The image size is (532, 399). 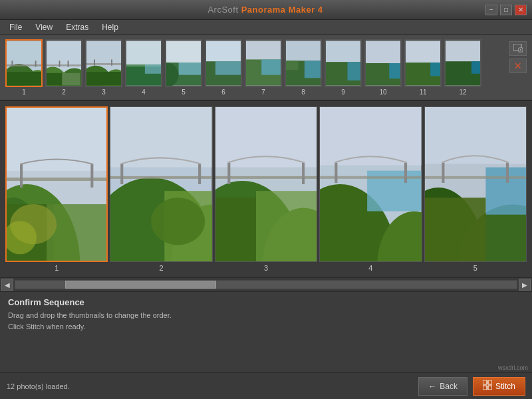 What do you see at coordinates (104, 68) in the screenshot?
I see `thumb-item-3: 3` at bounding box center [104, 68].